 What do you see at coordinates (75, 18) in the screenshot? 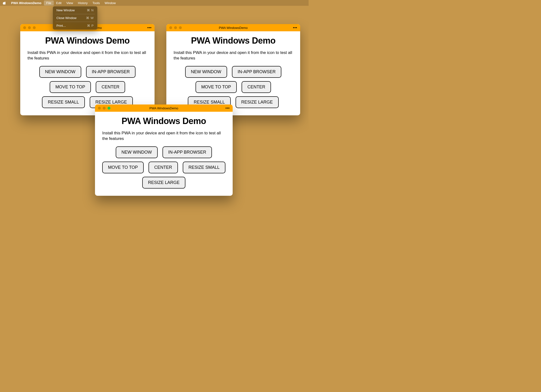
I see `file-menu-dropdown: New Window ⌘ N Close Window ⌘ W Print… ⌘…` at bounding box center [75, 18].